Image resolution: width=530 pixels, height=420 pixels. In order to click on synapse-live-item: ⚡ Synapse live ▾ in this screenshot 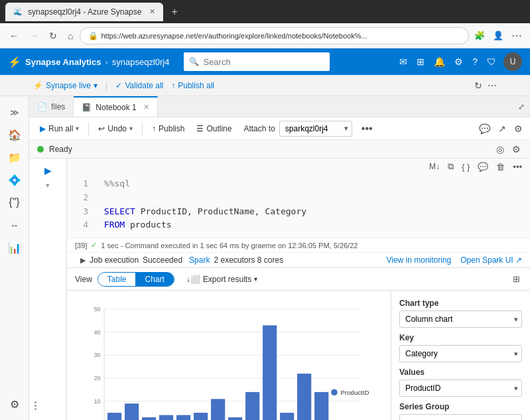, I will do `click(65, 86)`.